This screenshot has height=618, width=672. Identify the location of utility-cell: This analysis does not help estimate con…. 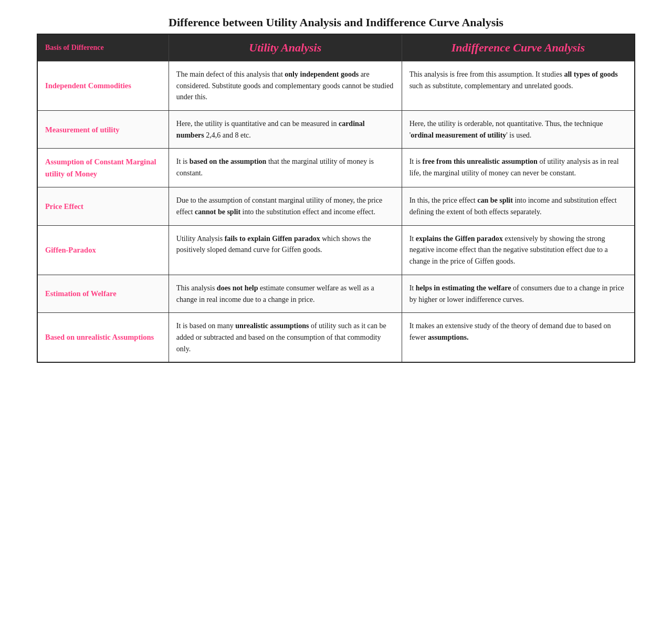
(285, 294).